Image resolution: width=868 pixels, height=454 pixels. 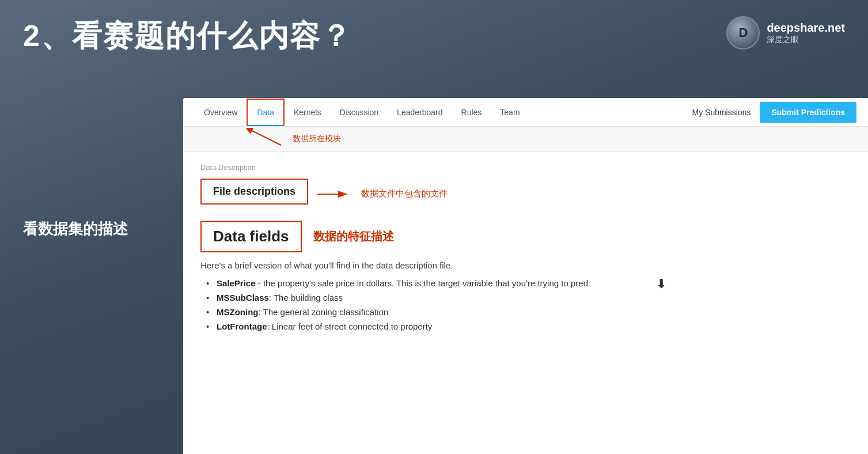 What do you see at coordinates (525, 265) in the screenshot?
I see `brief-description: Here's a brief version of what you'll fi…` at bounding box center [525, 265].